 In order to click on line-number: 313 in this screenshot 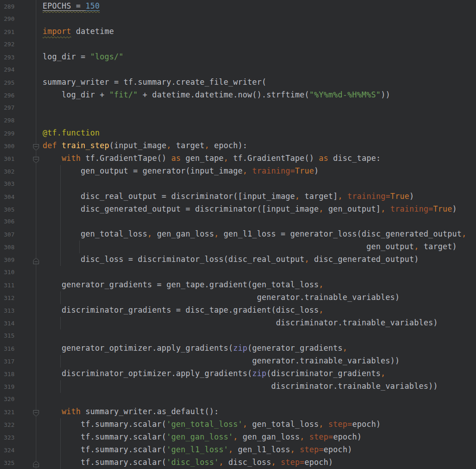, I will do `click(19, 311)`.